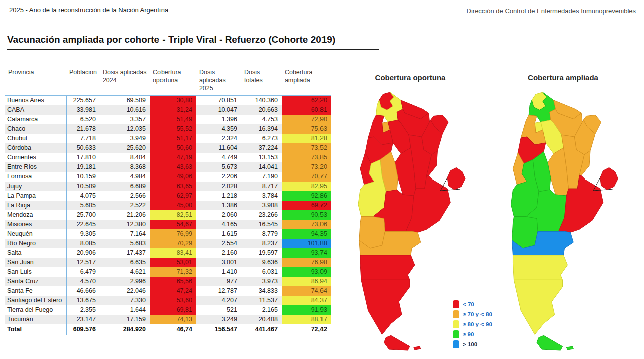 The height and width of the screenshot is (359, 644). I want to click on cell: 2.165, so click(262, 310).